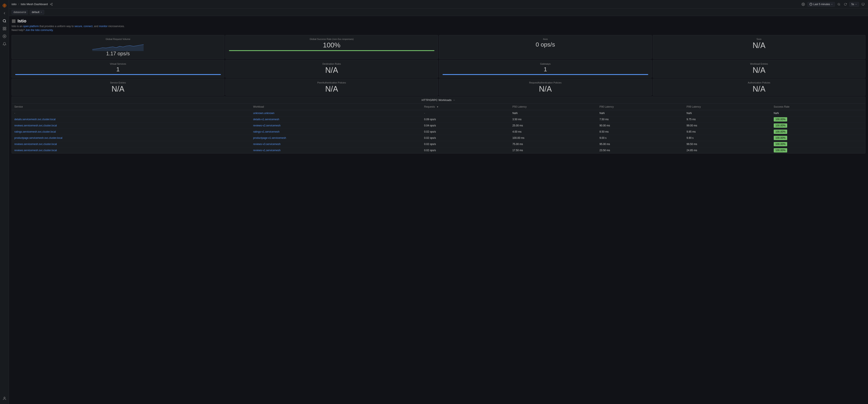  I want to click on default-filter-select: default, so click(37, 12).